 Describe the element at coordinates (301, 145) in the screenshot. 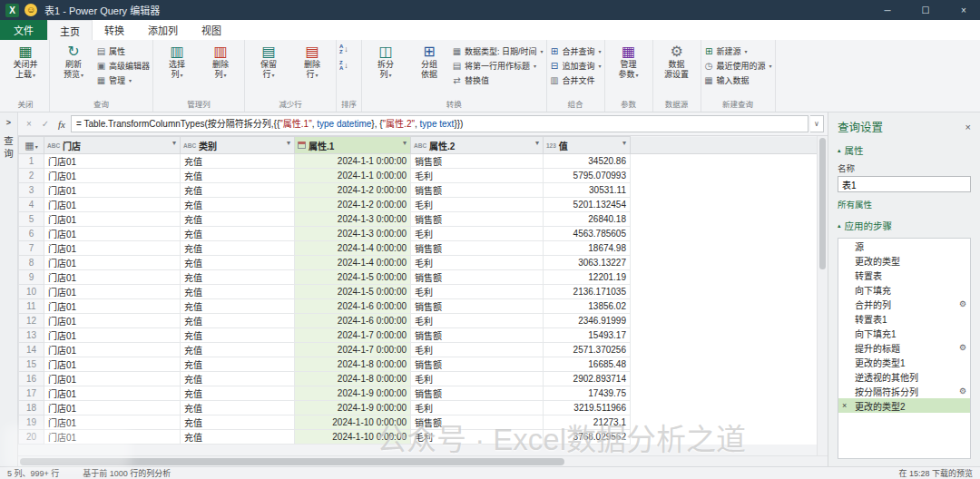

I see `datetime-type-icon` at that location.